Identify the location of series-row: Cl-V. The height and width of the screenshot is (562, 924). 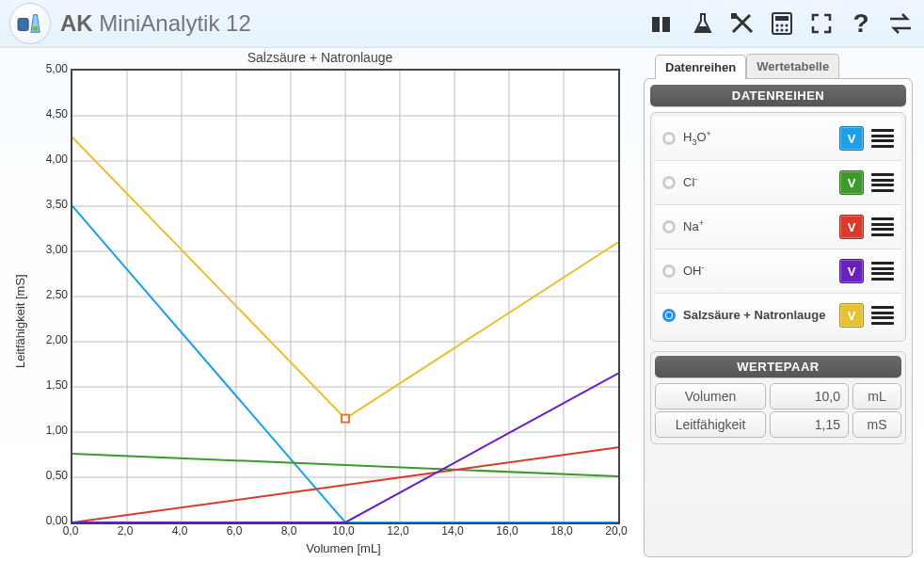
(778, 183).